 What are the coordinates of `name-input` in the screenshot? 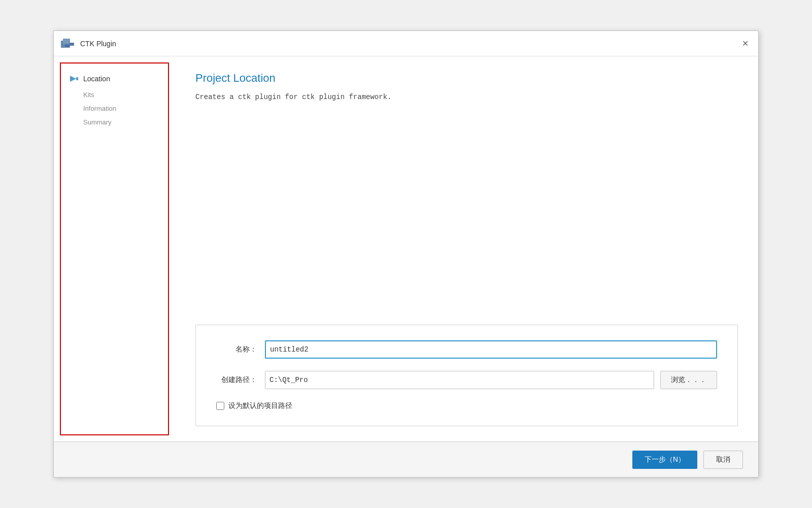 It's located at (491, 350).